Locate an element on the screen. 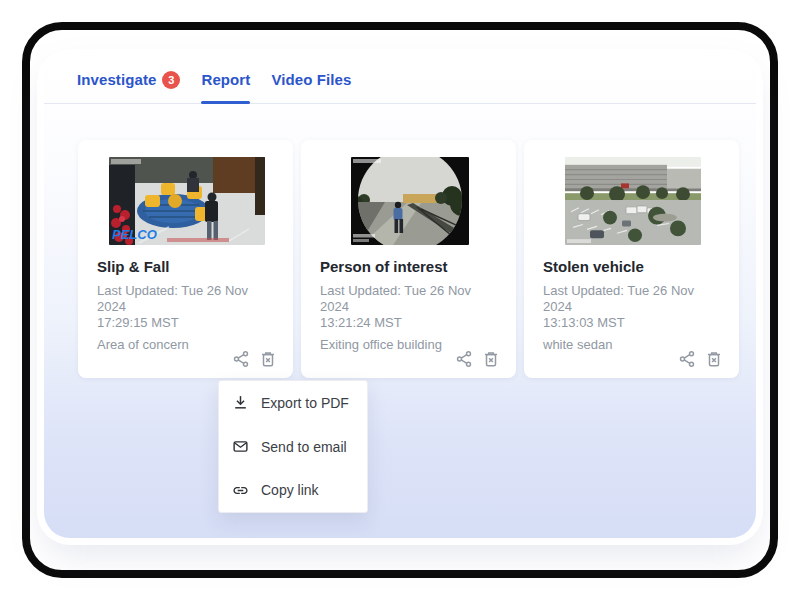 This screenshot has height=600, width=800. menu-item-label: Copy link is located at coordinates (290, 490).